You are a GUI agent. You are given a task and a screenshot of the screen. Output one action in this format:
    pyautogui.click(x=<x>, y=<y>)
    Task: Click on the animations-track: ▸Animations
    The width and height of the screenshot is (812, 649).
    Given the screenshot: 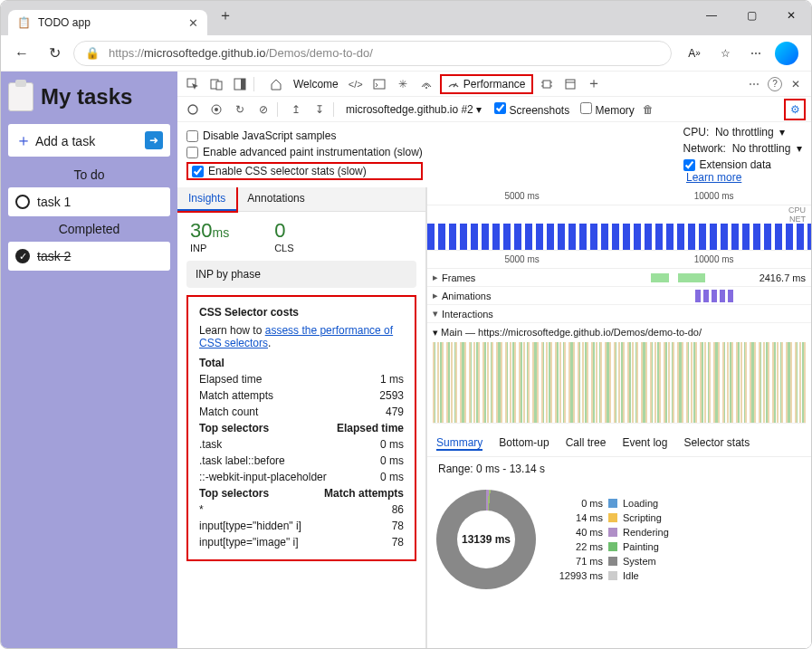 What is the action you would take?
    pyautogui.click(x=619, y=296)
    